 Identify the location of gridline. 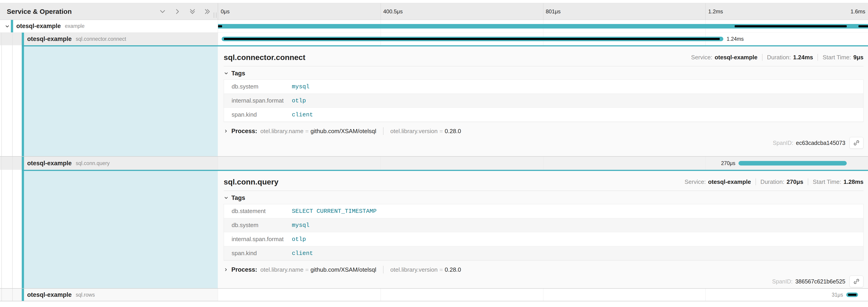
(543, 11).